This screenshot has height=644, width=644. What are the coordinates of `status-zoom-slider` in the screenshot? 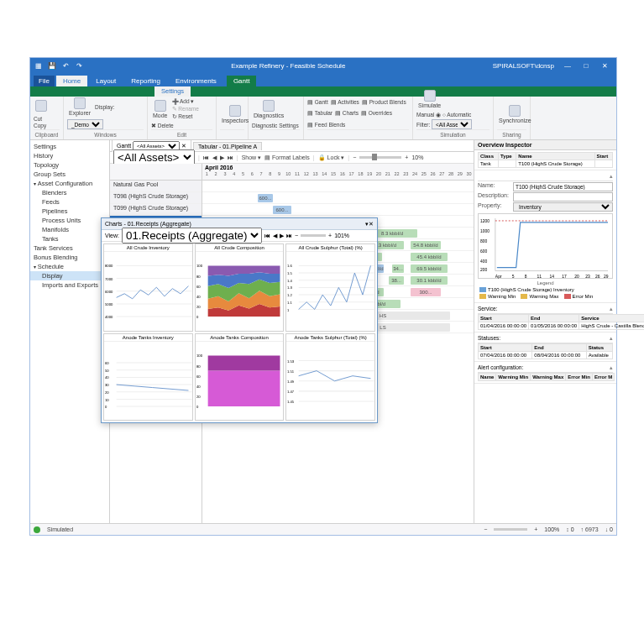 It's located at (510, 529).